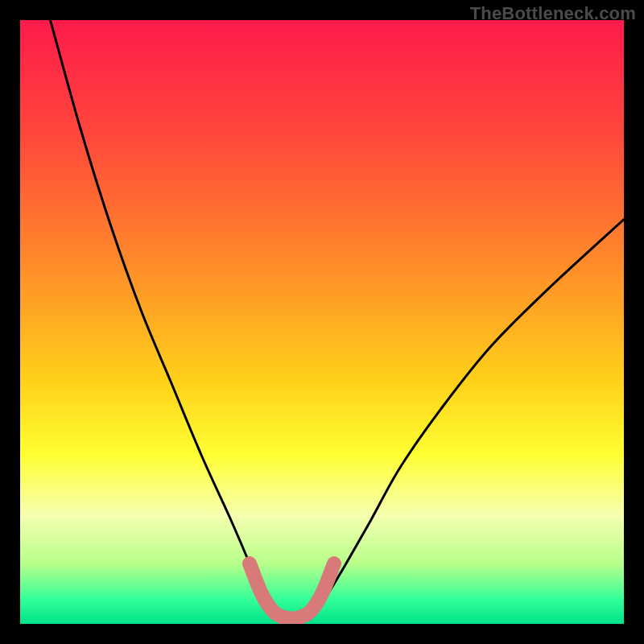 The width and height of the screenshot is (644, 644). I want to click on bottom-highlight-curve, so click(291, 591).